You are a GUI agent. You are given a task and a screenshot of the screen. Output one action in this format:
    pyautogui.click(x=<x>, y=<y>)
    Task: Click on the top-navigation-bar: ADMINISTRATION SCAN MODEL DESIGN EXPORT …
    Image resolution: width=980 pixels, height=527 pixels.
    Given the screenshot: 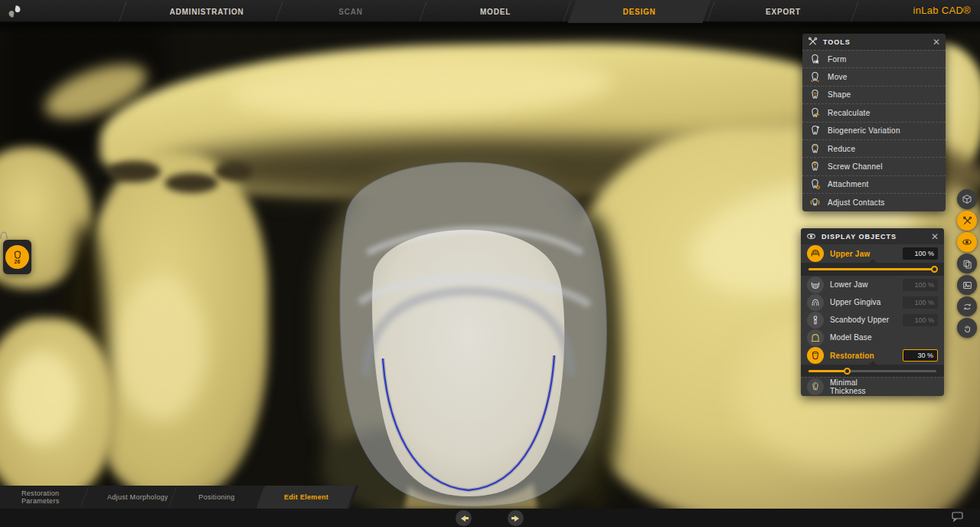 What is the action you would take?
    pyautogui.click(x=490, y=11)
    